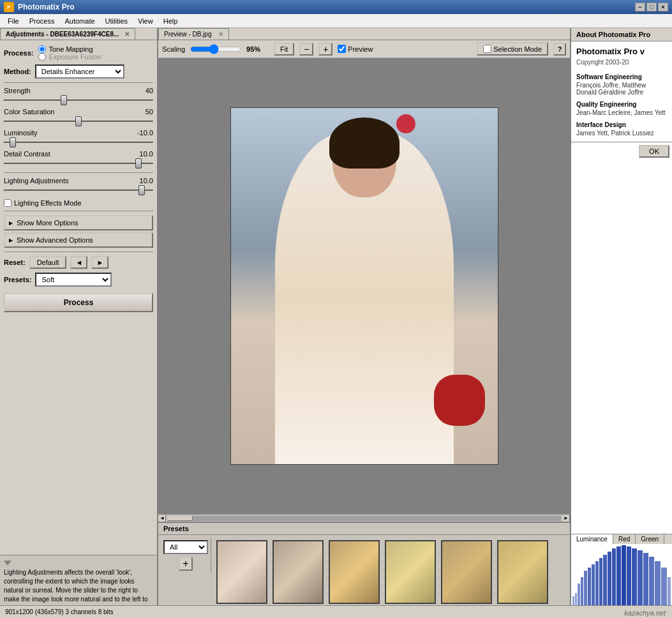 This screenshot has height=618, width=672. What do you see at coordinates (49, 262) in the screenshot?
I see `default-button: Default` at bounding box center [49, 262].